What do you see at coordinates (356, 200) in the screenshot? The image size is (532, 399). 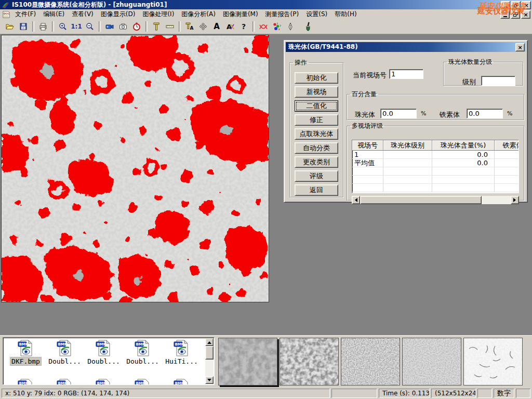 I see `scroll-left-button` at bounding box center [356, 200].